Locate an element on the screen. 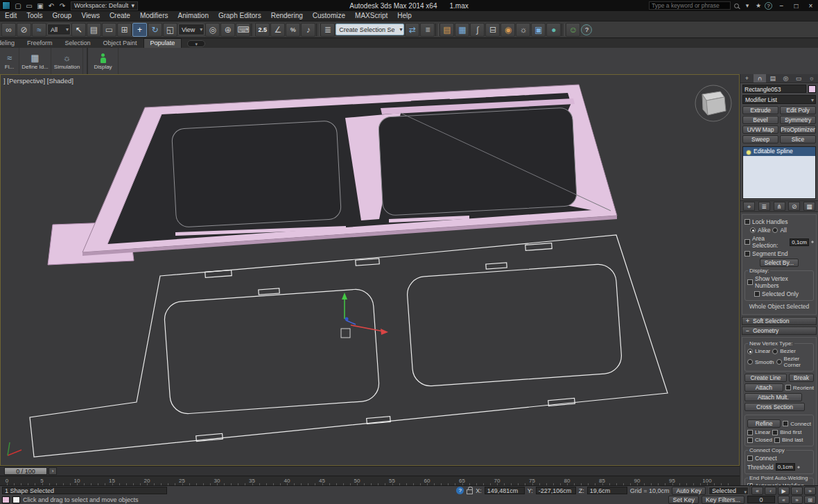  manage-layers-icon: ▤ is located at coordinates (446, 30).